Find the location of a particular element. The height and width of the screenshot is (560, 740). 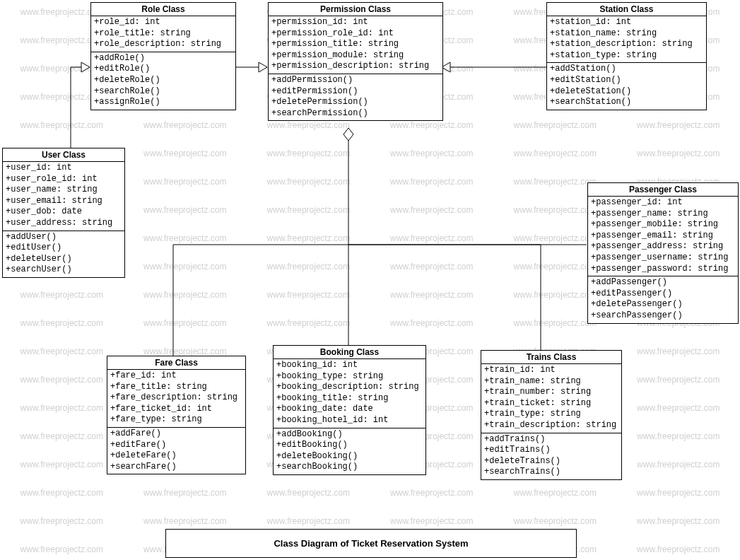

attr-line: +train_description: string is located at coordinates (551, 426).